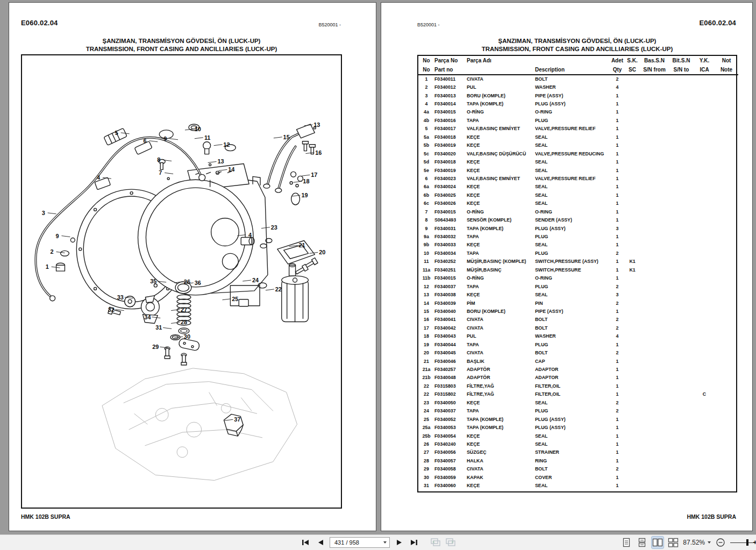 This screenshot has width=756, height=550. Describe the element at coordinates (579, 419) in the screenshot. I see `parts-table-row: 25F0340052TAPA (KOMPLE)PLUG (ASSY)1` at that location.